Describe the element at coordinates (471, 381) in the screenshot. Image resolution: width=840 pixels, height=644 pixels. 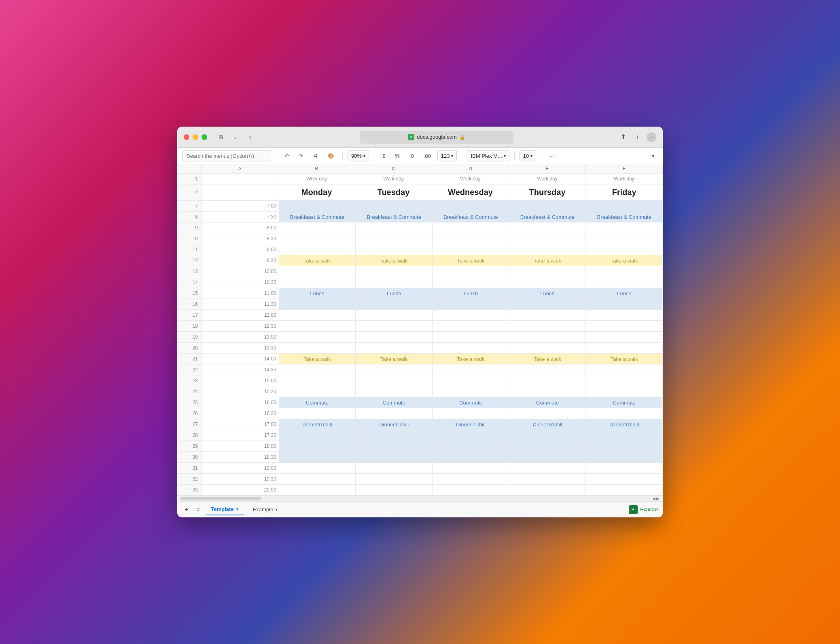
I see `cell-D23` at that location.